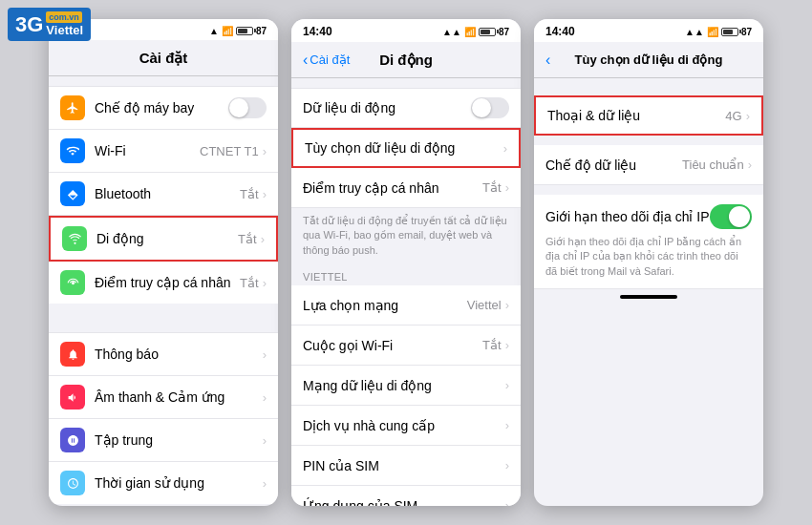  Describe the element at coordinates (214, 31) in the screenshot. I see `wifi-signal-icon: ▲` at that location.